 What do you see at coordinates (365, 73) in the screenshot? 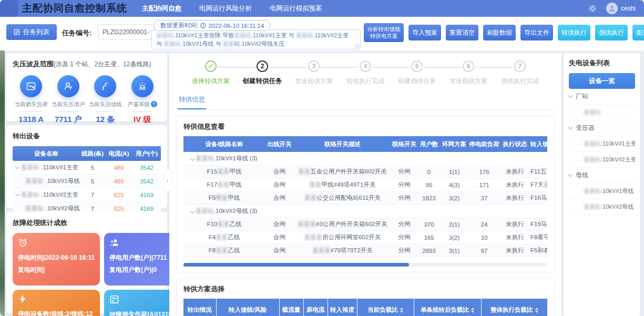
I see `step-transfer-done: 4转供执行完成` at bounding box center [365, 73].